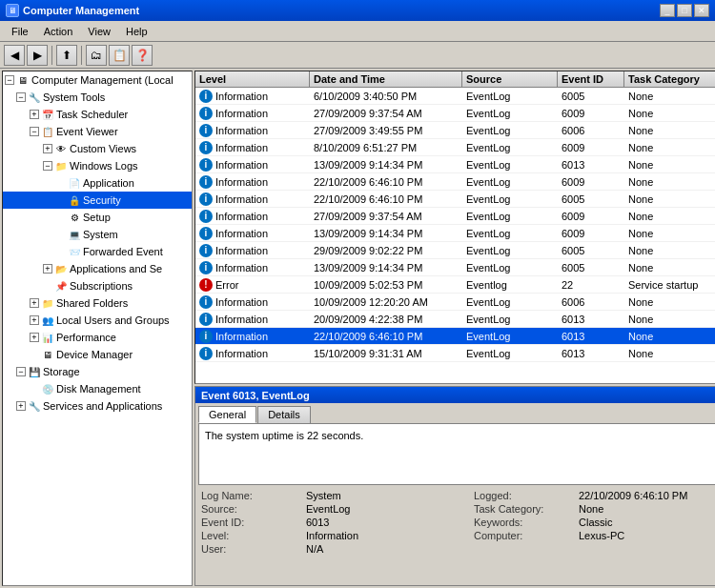 Image resolution: width=715 pixels, height=588 pixels. What do you see at coordinates (96, 55) in the screenshot?
I see `show-hide-button: 🗂` at bounding box center [96, 55].